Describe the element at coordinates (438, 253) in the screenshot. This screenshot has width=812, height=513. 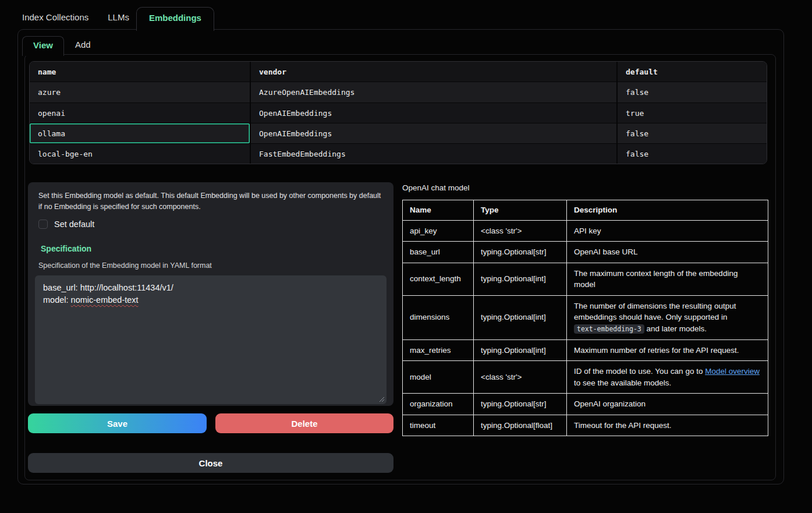
I see `spec-cell-name: base_url` at that location.